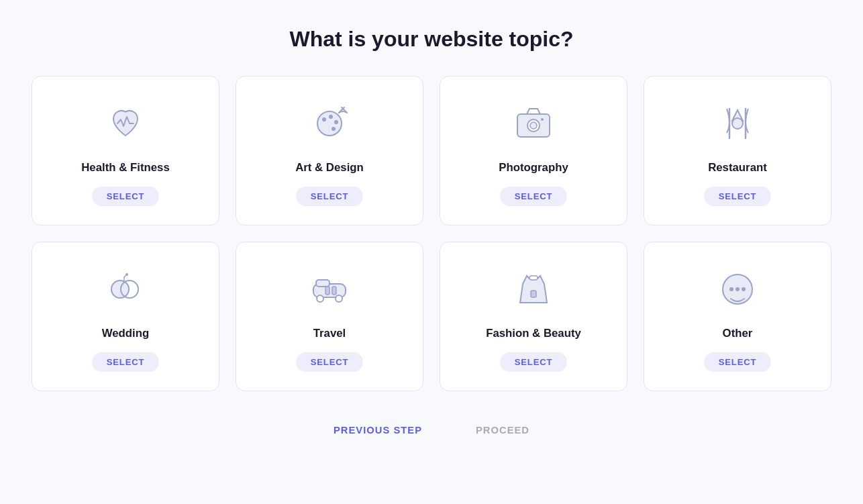 The image size is (863, 504). What do you see at coordinates (329, 317) in the screenshot?
I see `card-travel: Travel SELECT` at bounding box center [329, 317].